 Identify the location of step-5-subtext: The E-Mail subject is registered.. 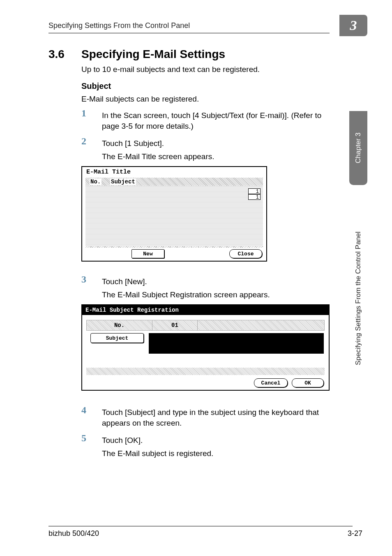
(217, 454).